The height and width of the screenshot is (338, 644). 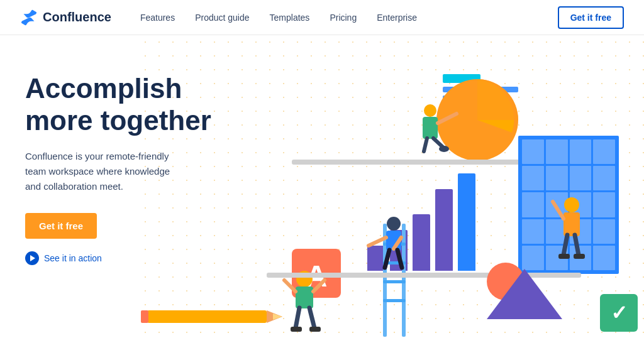 I want to click on logo-text: Confluence, so click(x=77, y=18).